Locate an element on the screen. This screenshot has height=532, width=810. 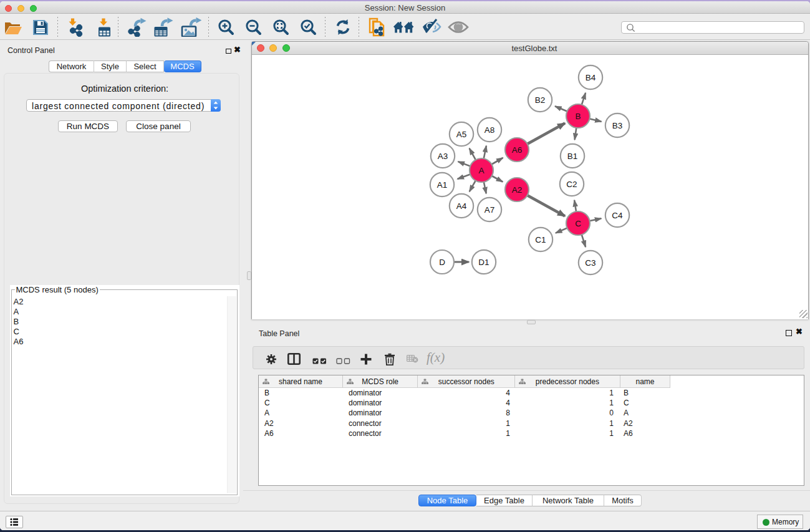
svg-text: C2 is located at coordinates (571, 185).